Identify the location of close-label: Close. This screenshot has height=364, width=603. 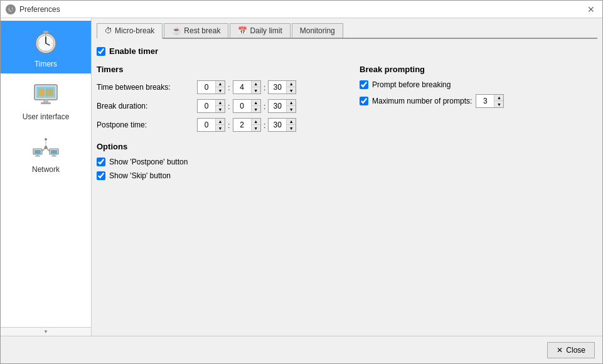
(576, 350).